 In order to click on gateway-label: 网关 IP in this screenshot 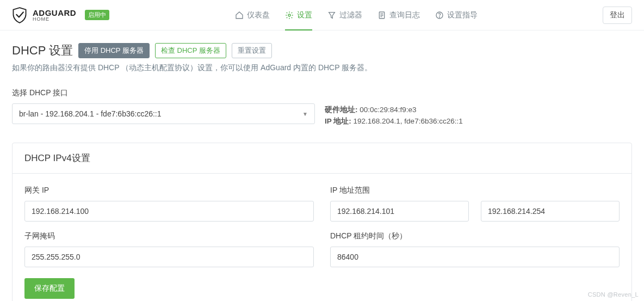, I will do `click(169, 191)`.